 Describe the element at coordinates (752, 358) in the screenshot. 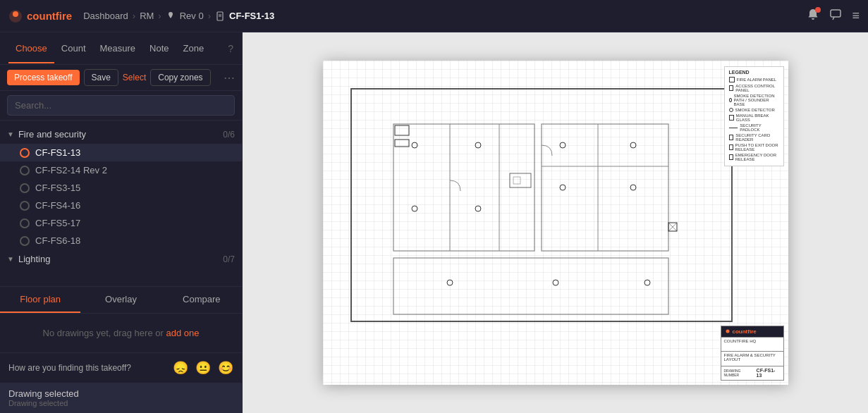

I see `title-block-rows: COUNTFIRE HQ FIRE ALARM & SECURITY LAYOU…` at that location.